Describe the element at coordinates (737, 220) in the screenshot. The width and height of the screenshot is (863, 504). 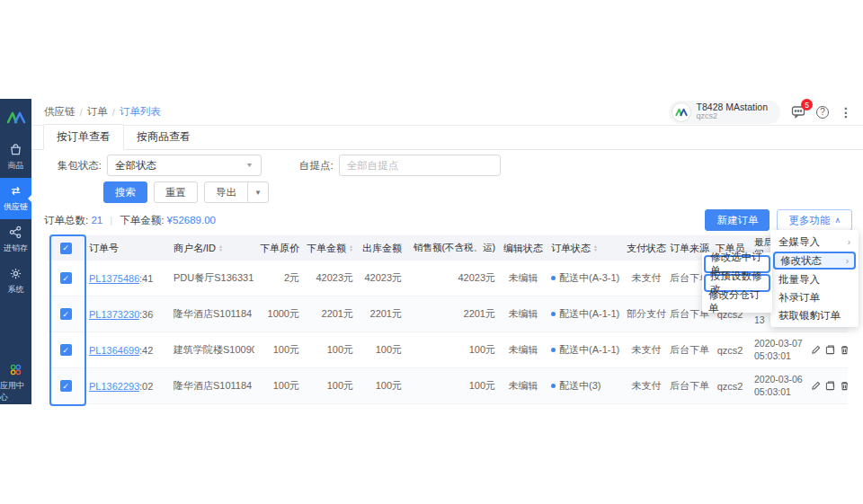
I see `new-order-button: 新建订单` at that location.